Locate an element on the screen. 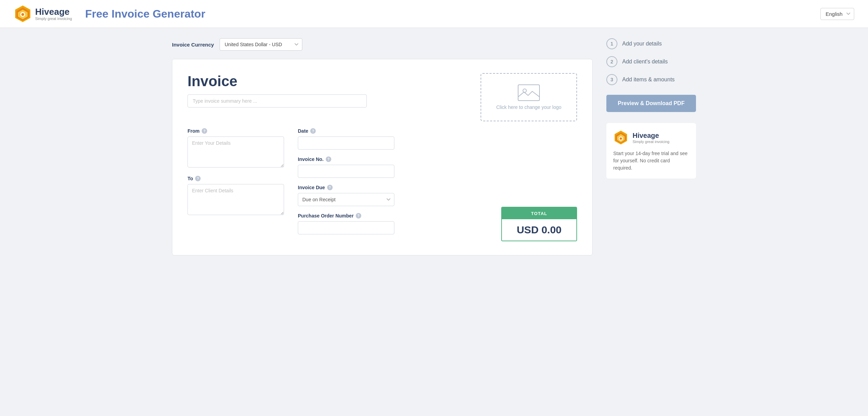 The width and height of the screenshot is (868, 416). invoice-due-label: Invoice Due ? is located at coordinates (346, 187).